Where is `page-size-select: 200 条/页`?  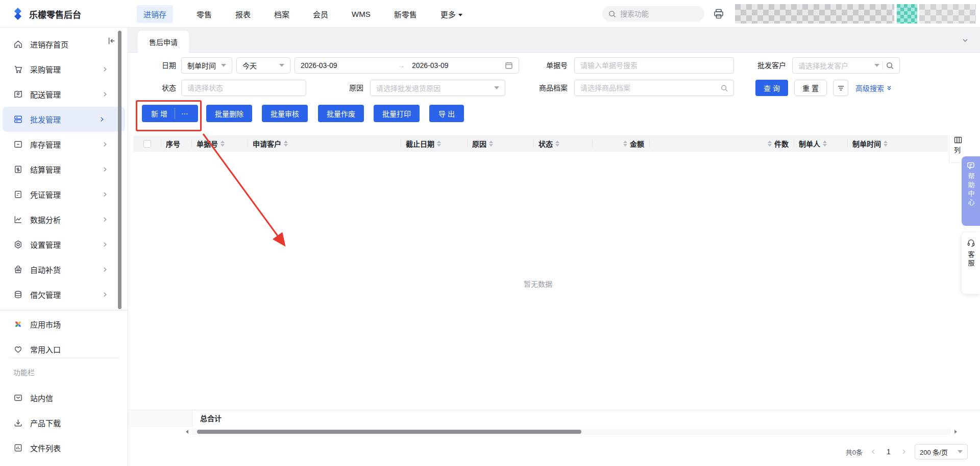 page-size-select: 200 条/页 is located at coordinates (941, 452).